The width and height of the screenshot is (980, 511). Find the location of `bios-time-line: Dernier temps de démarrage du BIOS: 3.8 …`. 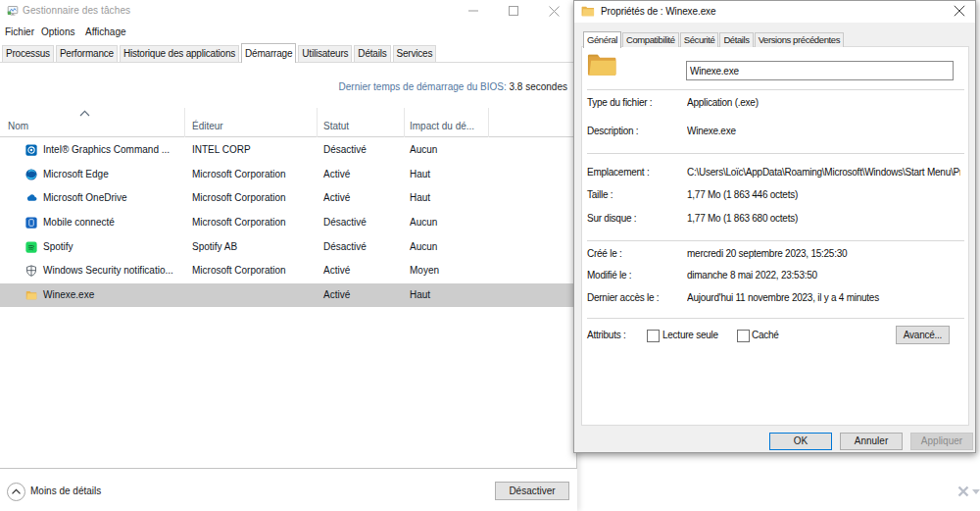

bios-time-line: Dernier temps de démarrage du BIOS: 3.8 … is located at coordinates (453, 86).